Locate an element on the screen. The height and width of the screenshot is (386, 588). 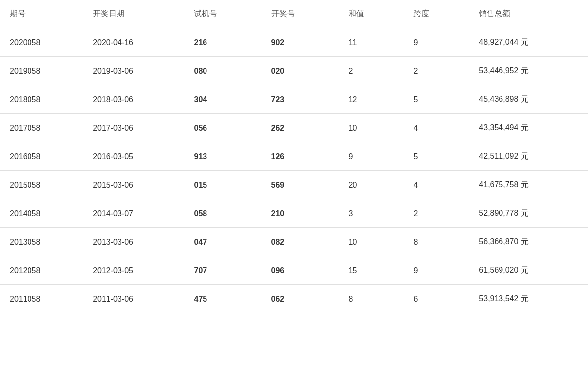
col-header-date: 开奖日期 is located at coordinates (134, 14).